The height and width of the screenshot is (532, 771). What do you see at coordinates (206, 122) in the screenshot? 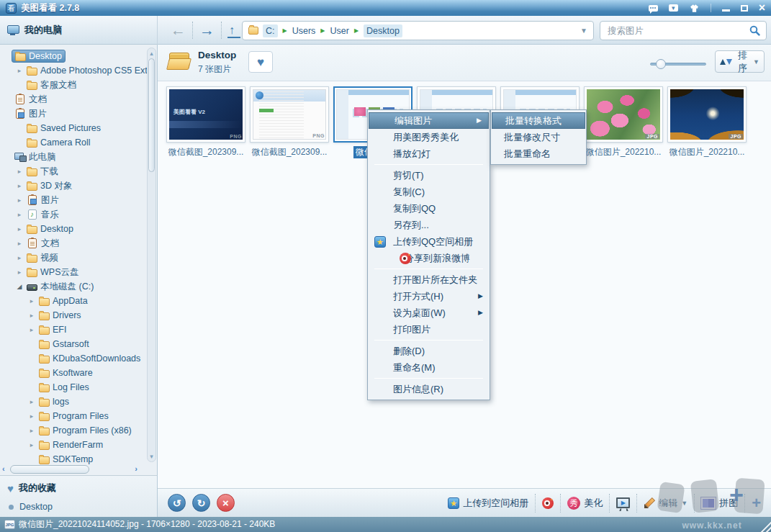
I see `thumbnail: 美图看看 V2PNG微信截图_202309...` at bounding box center [206, 122].